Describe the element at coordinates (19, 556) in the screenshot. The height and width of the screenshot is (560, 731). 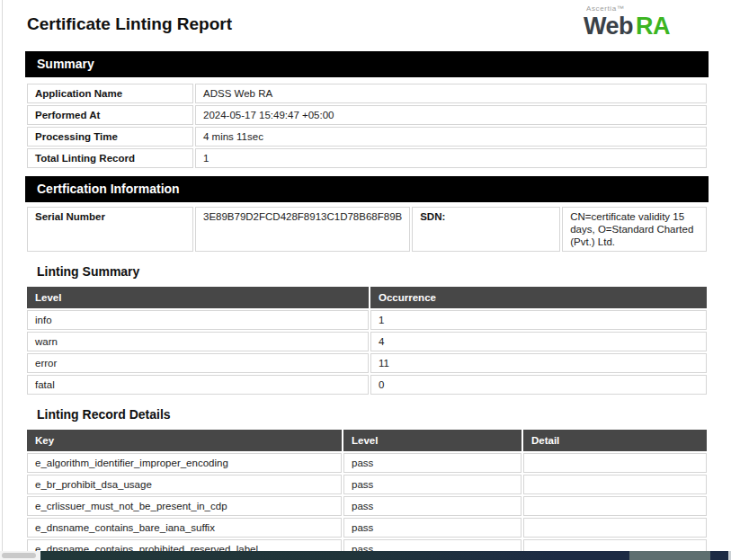
I see `scrollbar-corner-thumb` at that location.